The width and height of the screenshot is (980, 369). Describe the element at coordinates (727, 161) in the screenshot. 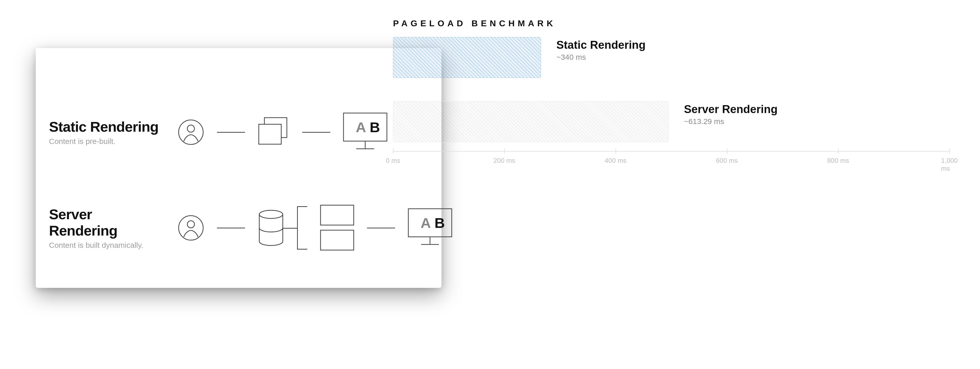

I see `axis-tick-label: 600 ms` at that location.